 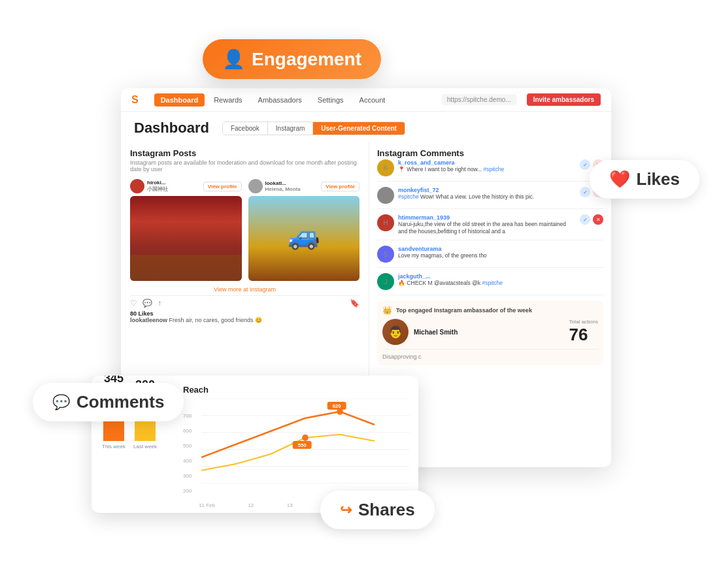 I want to click on comment-reject-icon: ✕, so click(x=598, y=220).